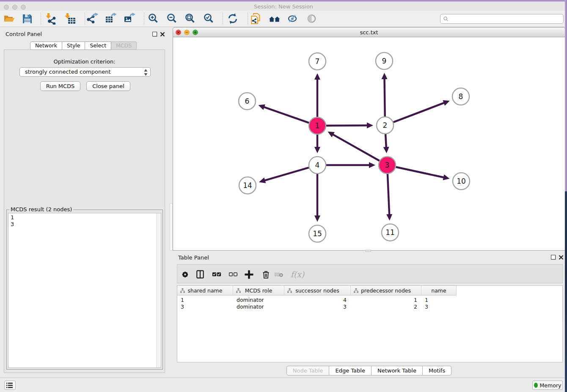  I want to click on control-tab-network: Network, so click(46, 46).